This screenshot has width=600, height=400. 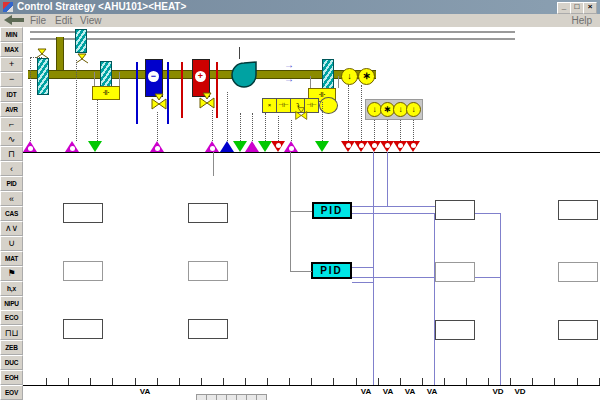 What do you see at coordinates (289, 79) in the screenshot?
I see `airflow-arrow-icon: →` at bounding box center [289, 79].